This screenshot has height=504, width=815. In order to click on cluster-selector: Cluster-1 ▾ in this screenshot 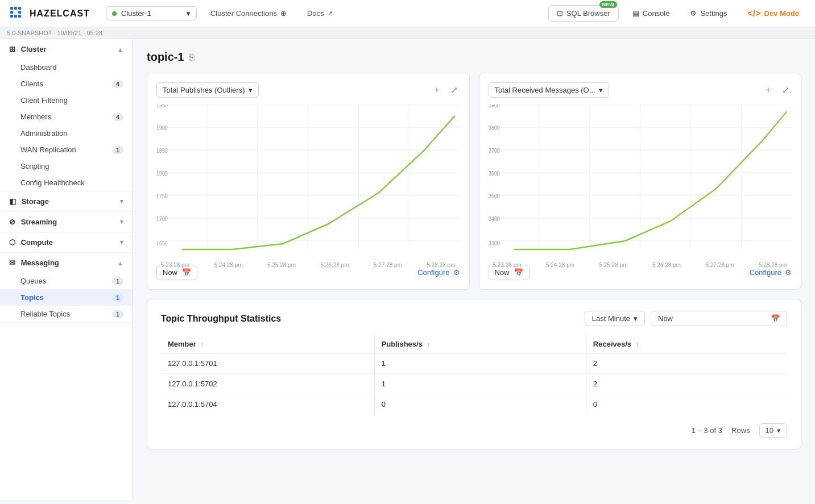, I will do `click(151, 14)`.